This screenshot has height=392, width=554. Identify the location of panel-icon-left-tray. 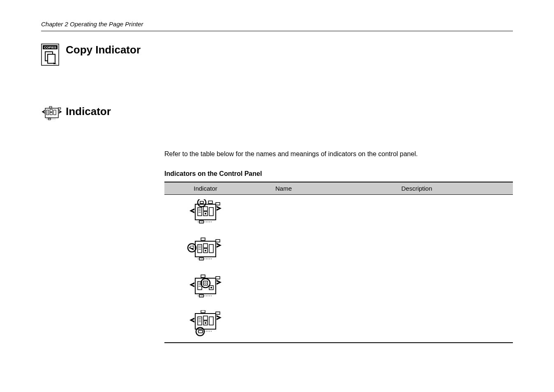
(205, 249).